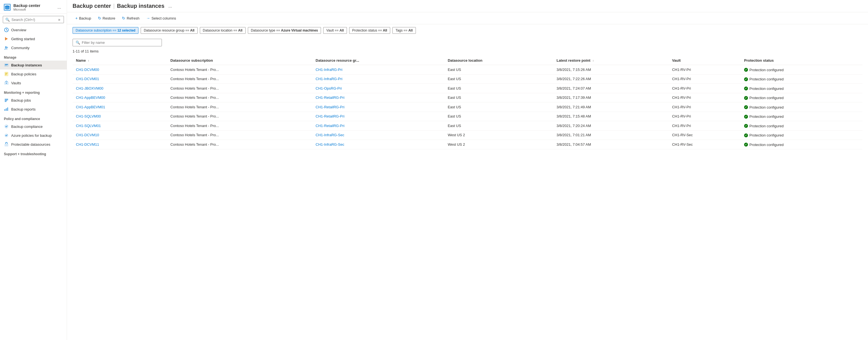 The width and height of the screenshot is (868, 340). I want to click on toolbar: + Backup ↻ Restore ↻ Refresh → Select co…, so click(468, 18).